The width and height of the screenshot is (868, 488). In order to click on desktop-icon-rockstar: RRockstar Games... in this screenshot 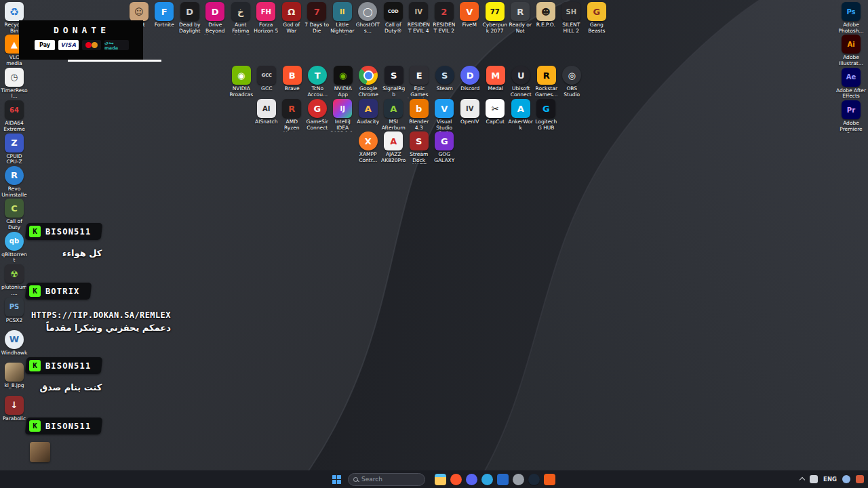, I will do `click(547, 82)`.